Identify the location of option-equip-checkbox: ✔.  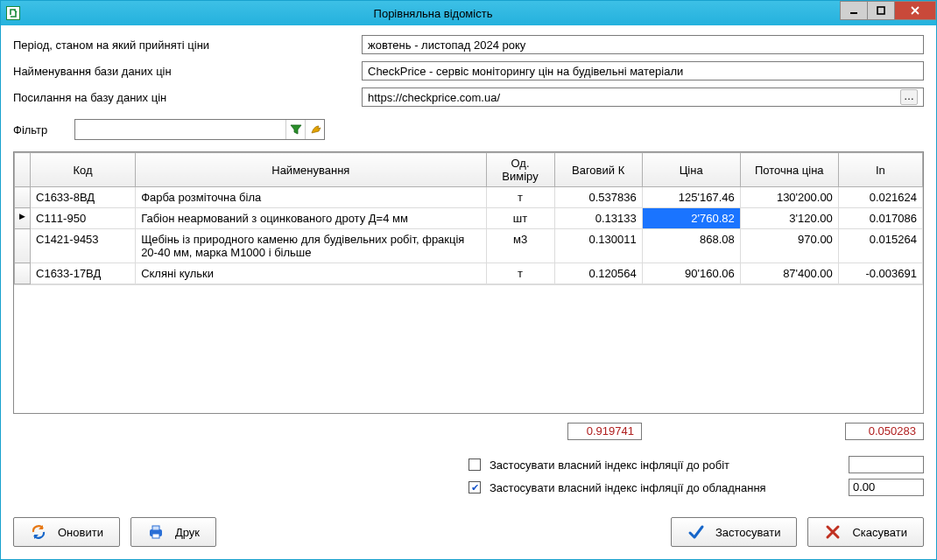
(475, 487).